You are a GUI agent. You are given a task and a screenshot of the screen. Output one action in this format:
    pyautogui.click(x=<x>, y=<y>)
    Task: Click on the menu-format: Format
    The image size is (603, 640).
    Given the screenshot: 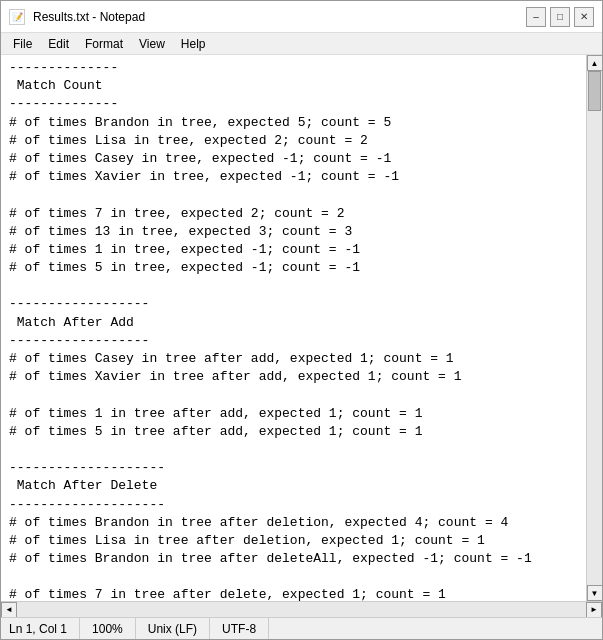 What is the action you would take?
    pyautogui.click(x=104, y=44)
    